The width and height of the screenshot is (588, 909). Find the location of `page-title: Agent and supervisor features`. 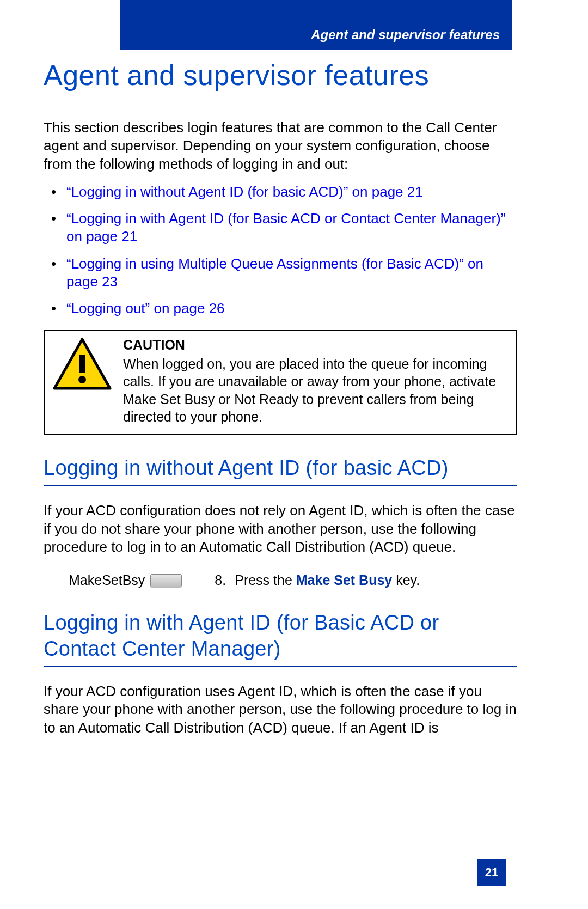

page-title: Agent and supervisor features is located at coordinates (280, 75).